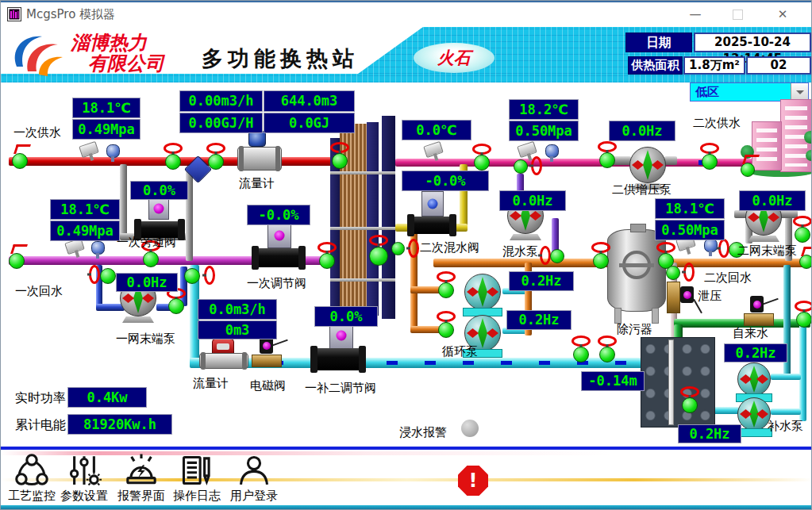 The image size is (812, 510). Describe the element at coordinates (276, 284) in the screenshot. I see `label-reg-valve1: 一次调节阀` at that location.